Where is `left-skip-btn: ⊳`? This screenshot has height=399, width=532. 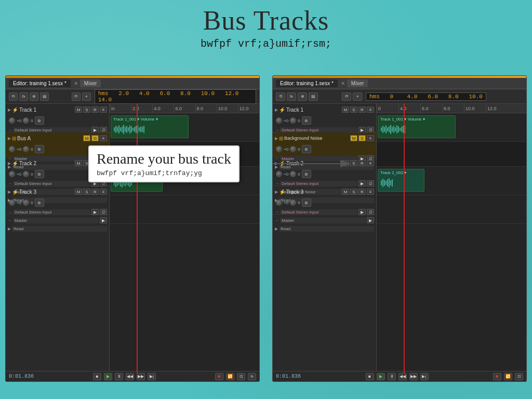
left-skip-btn: ⊳ is located at coordinates (252, 377).